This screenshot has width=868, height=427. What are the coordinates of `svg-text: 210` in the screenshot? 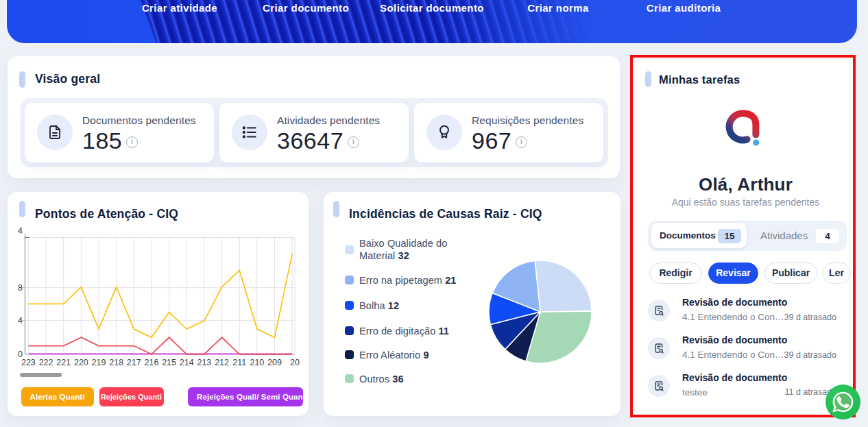 It's located at (256, 363).